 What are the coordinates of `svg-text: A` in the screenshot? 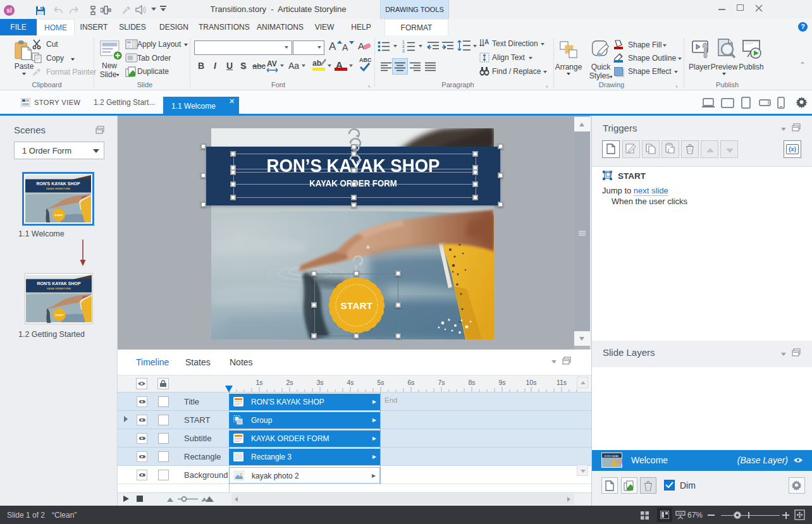 It's located at (487, 42).